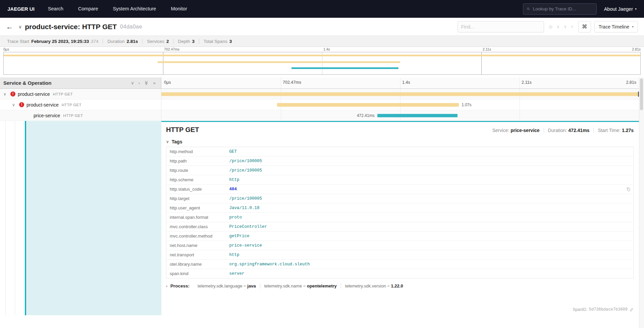 This screenshot has height=328, width=644. Describe the element at coordinates (319, 116) in the screenshot. I see `span-row-price-service: price-service HTTP GET 472.41ms` at that location.